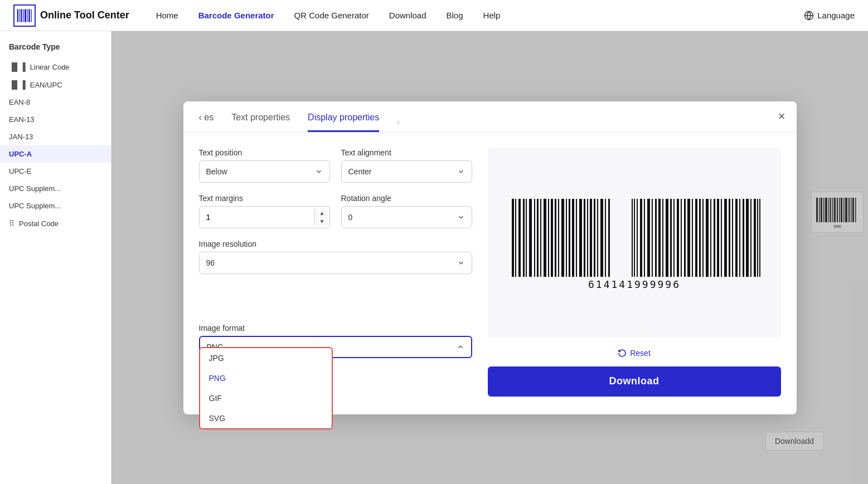 This screenshot has height=484, width=868. I want to click on modal-header: ‹ es Text properties Display properties …, so click(490, 117).